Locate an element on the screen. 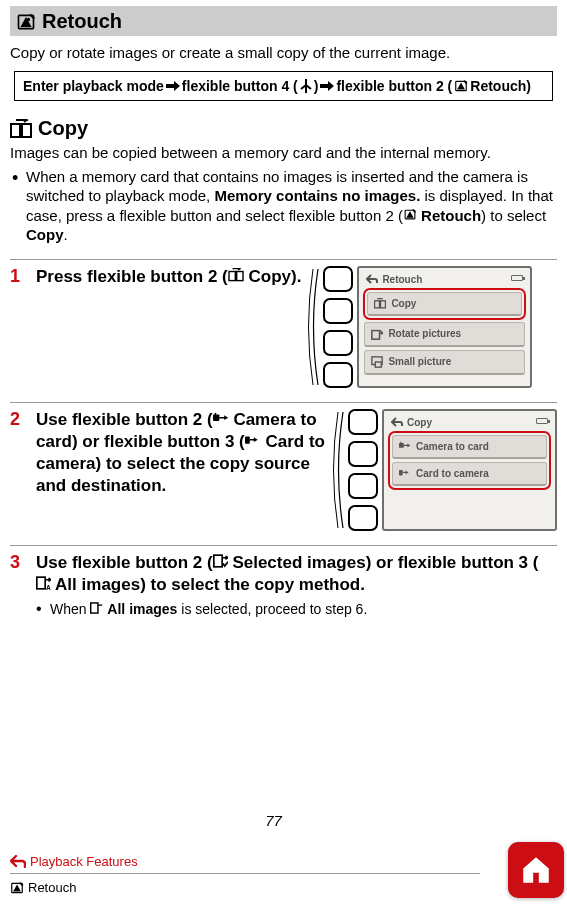 The image size is (567, 907). nav-fb2-label: Retouch) is located at coordinates (500, 86).